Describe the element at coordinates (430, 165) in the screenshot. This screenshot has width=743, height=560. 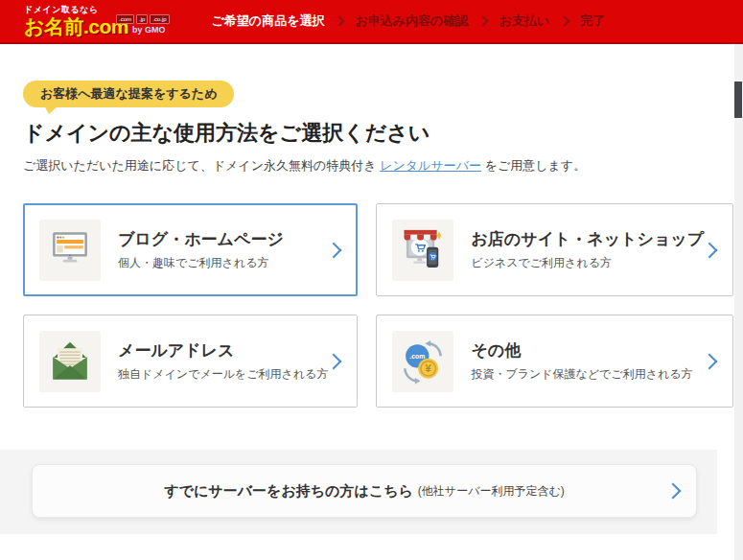
I see `rental-server-link: レンタルサーバー` at that location.